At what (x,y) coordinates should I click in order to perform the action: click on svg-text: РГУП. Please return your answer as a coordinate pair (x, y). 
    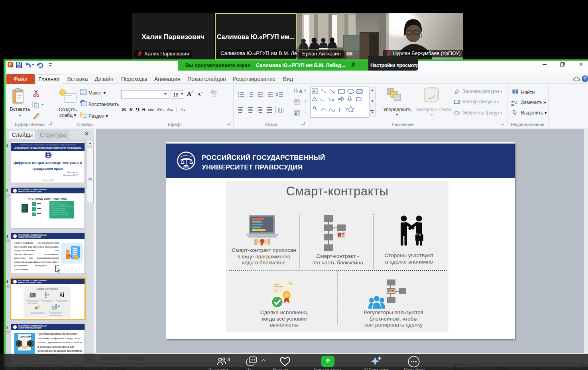
    Looking at the image, I should click on (186, 155).